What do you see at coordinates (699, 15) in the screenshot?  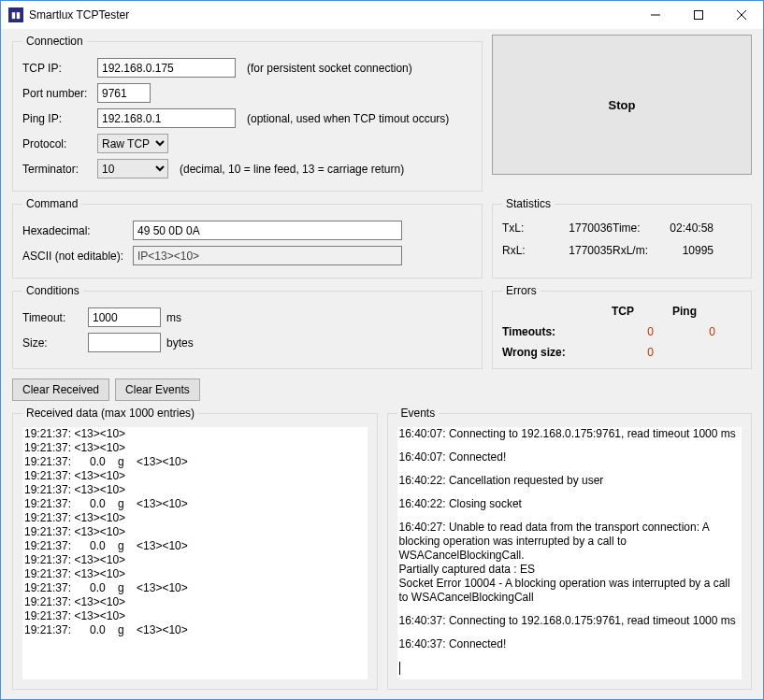 I see `maximize-button` at bounding box center [699, 15].